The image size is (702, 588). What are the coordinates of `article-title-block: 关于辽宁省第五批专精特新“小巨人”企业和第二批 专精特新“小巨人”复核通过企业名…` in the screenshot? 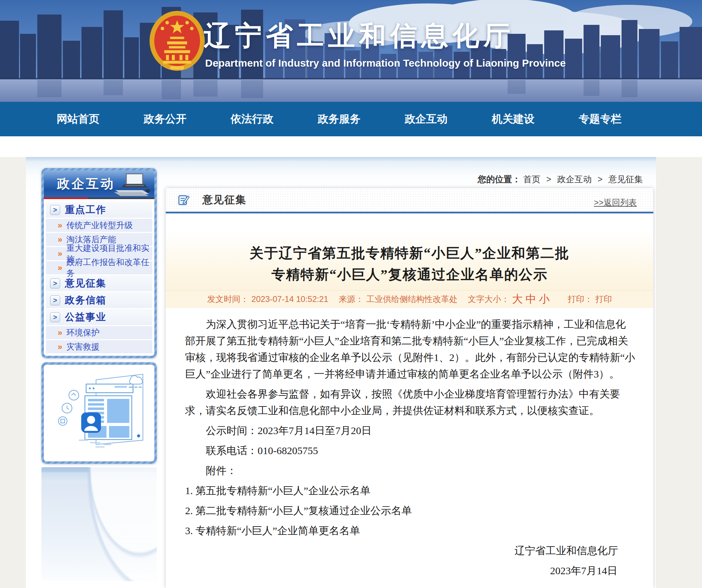 It's located at (410, 271).